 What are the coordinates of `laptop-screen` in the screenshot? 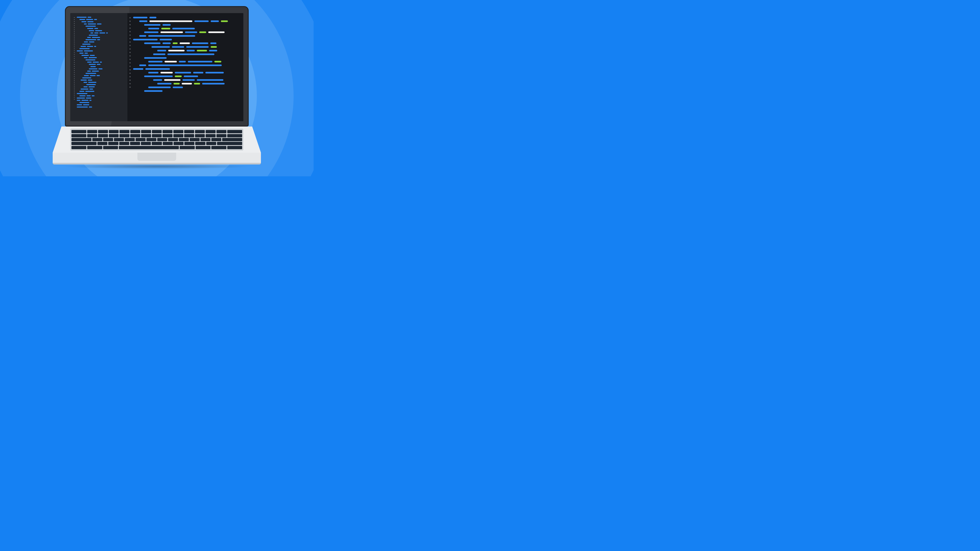 It's located at (157, 67).